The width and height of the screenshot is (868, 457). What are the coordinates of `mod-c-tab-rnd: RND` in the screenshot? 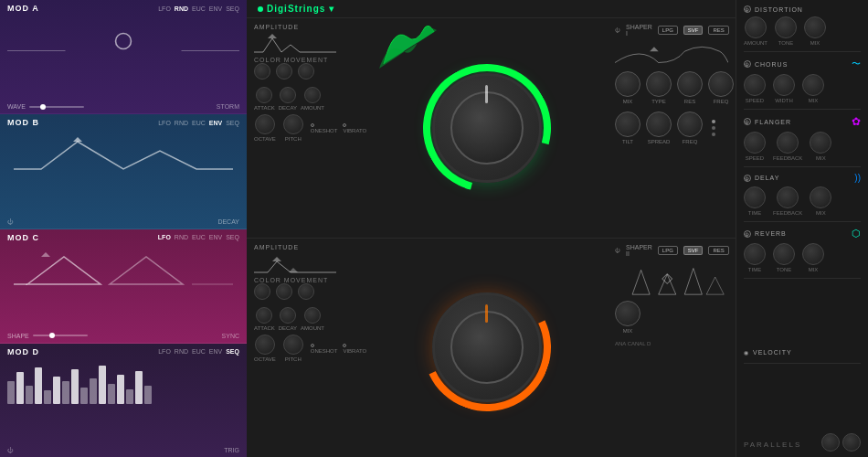 It's located at (181, 238).